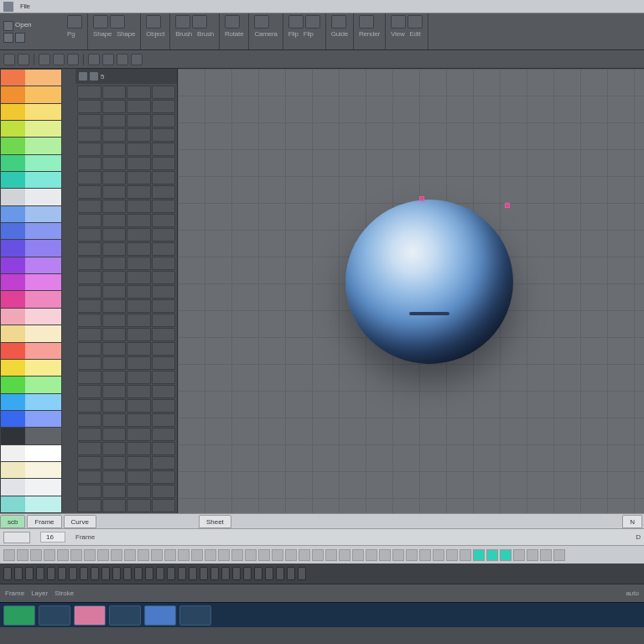 The width and height of the screenshot is (644, 644). Describe the element at coordinates (80, 522) in the screenshot. I see `tab-curve: Curve` at that location.